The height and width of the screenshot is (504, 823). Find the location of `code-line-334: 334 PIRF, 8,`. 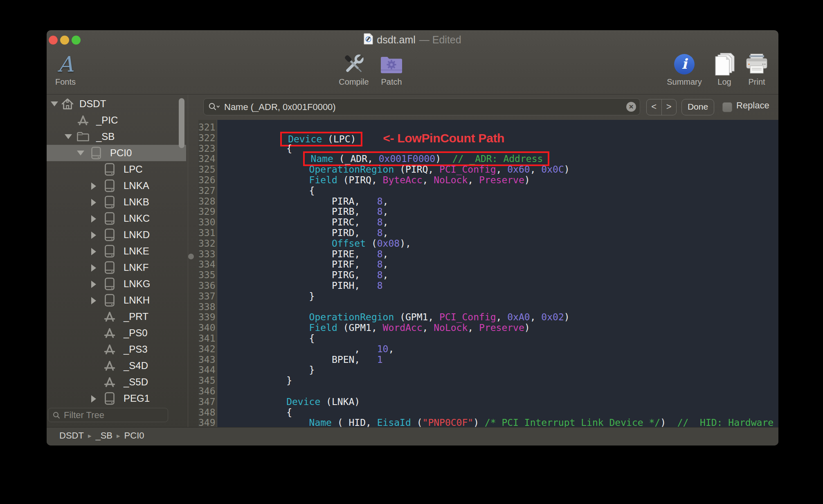

code-line-334: 334 PIRF, 8, is located at coordinates (488, 265).